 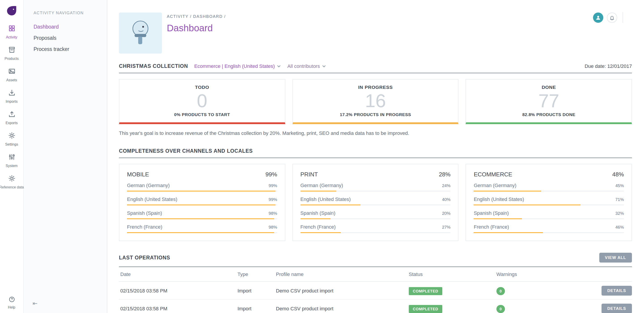 What do you see at coordinates (342, 274) in the screenshot?
I see `column-header-profile: Profile name` at bounding box center [342, 274].